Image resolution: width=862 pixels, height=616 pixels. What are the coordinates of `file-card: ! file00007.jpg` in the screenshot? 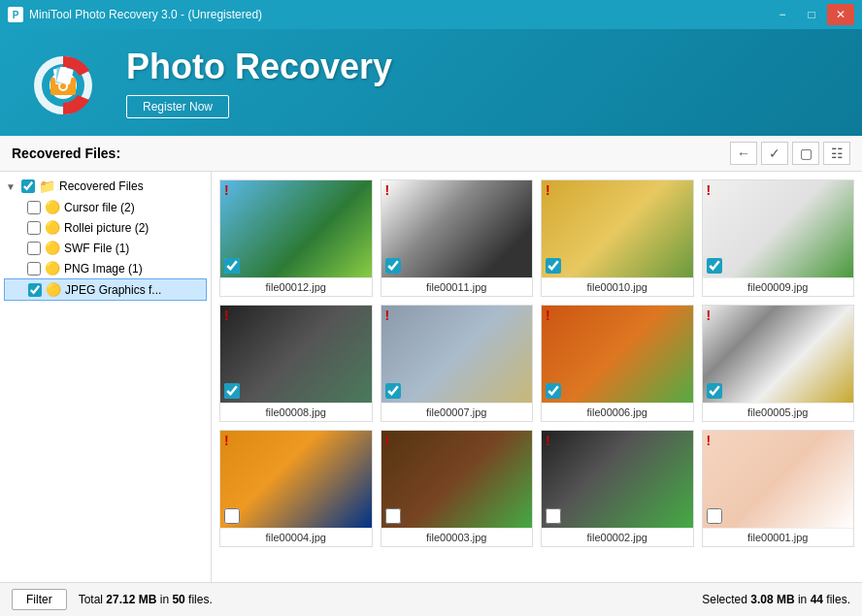 It's located at (457, 363).